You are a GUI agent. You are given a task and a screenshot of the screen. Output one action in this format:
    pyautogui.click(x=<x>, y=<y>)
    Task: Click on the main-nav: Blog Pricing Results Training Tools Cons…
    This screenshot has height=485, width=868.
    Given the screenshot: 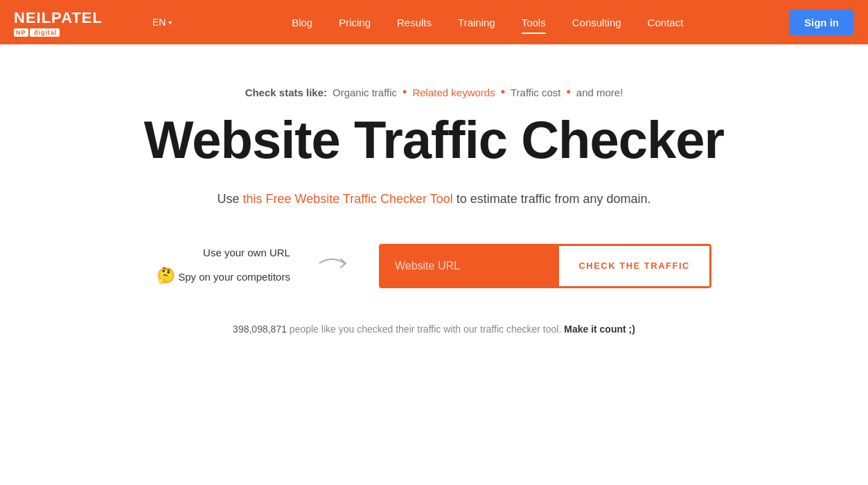 What is the action you would take?
    pyautogui.click(x=488, y=22)
    